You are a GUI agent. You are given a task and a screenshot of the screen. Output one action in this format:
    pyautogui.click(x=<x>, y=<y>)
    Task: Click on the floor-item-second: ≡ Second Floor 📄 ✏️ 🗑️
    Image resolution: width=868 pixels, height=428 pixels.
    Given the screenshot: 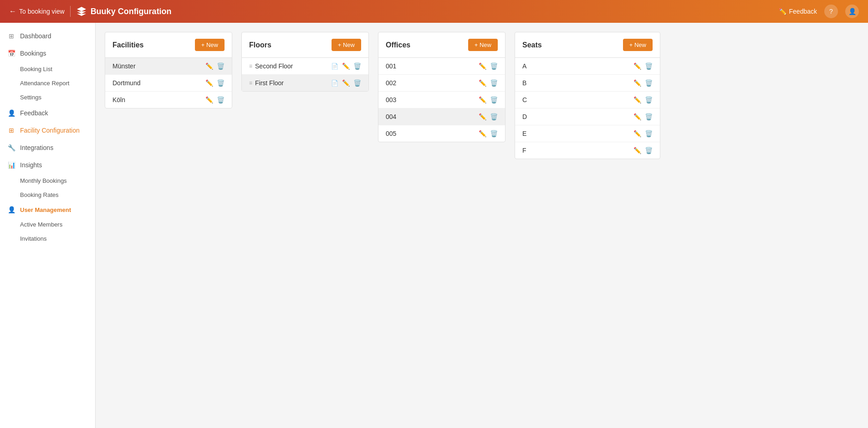 What is the action you would take?
    pyautogui.click(x=305, y=67)
    